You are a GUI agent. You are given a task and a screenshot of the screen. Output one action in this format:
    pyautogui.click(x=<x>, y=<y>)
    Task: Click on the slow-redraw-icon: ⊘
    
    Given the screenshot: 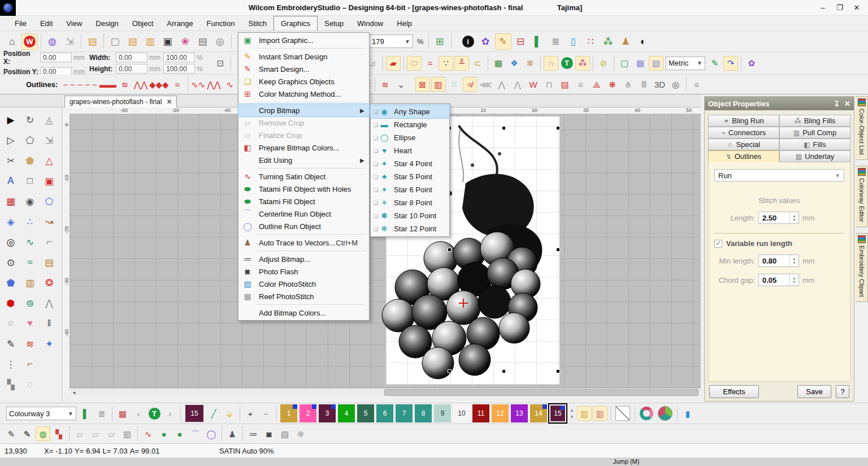 What is the action you would take?
    pyautogui.click(x=604, y=63)
    